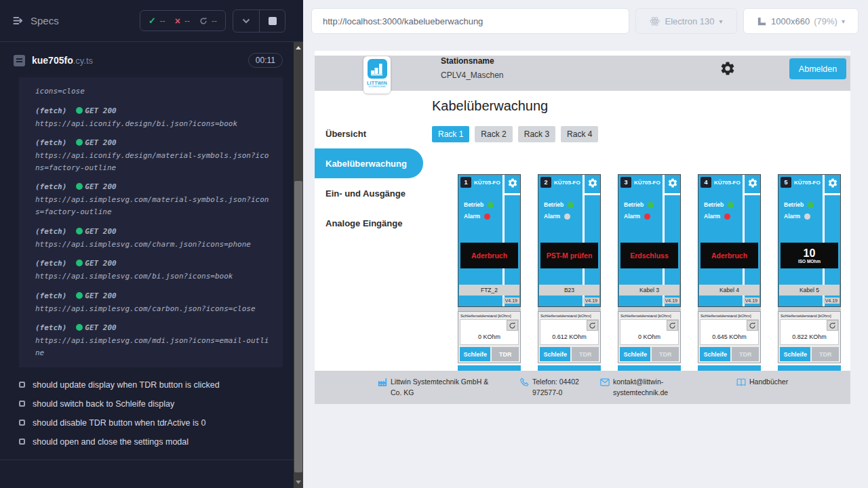 Image resolution: width=868 pixels, height=488 pixels. What do you see at coordinates (182, 21) in the screenshot?
I see `stat-failed: ×--` at bounding box center [182, 21].